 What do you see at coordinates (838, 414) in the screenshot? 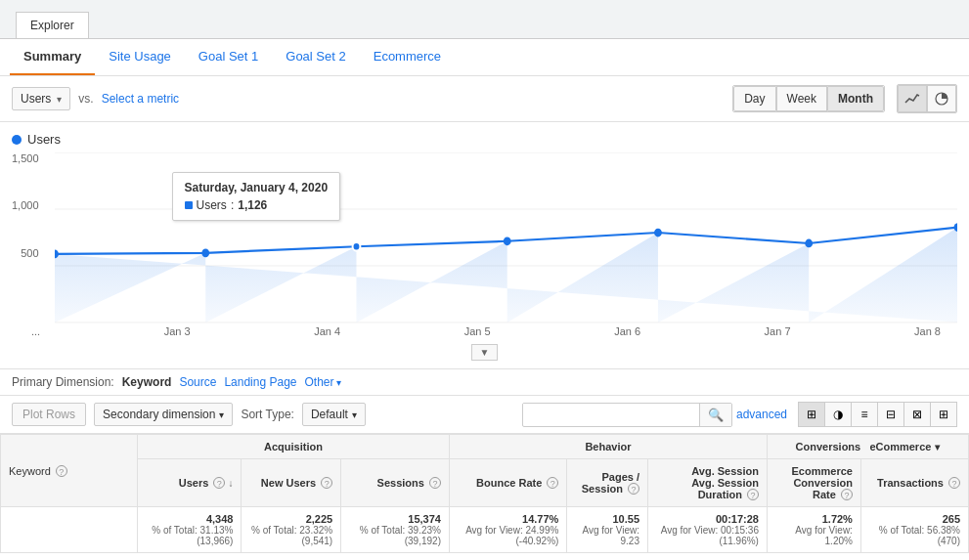
I see `pie-view-btn: ◑` at bounding box center [838, 414].